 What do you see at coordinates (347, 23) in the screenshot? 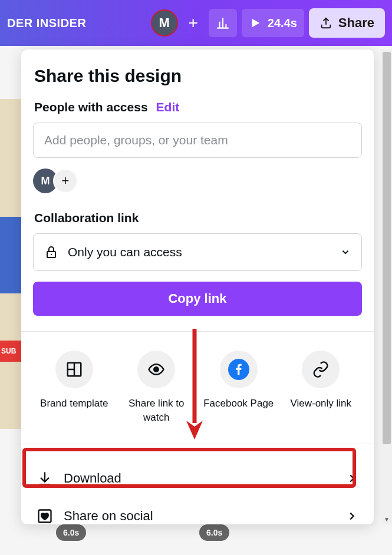
I see `share-button: Share` at bounding box center [347, 23].